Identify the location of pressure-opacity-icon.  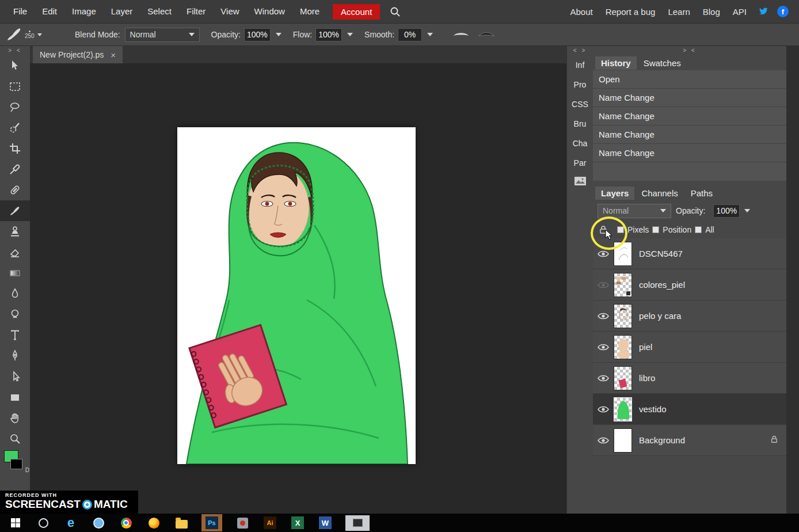
(461, 35).